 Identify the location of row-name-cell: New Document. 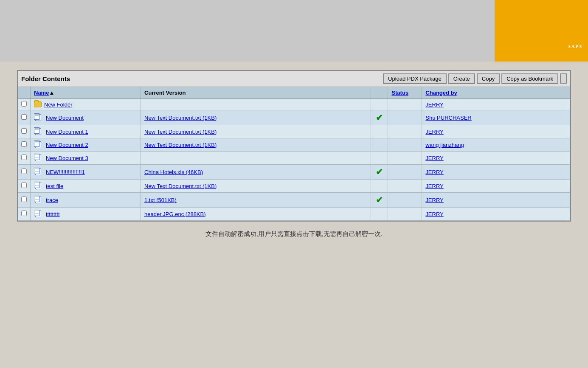
(86, 118).